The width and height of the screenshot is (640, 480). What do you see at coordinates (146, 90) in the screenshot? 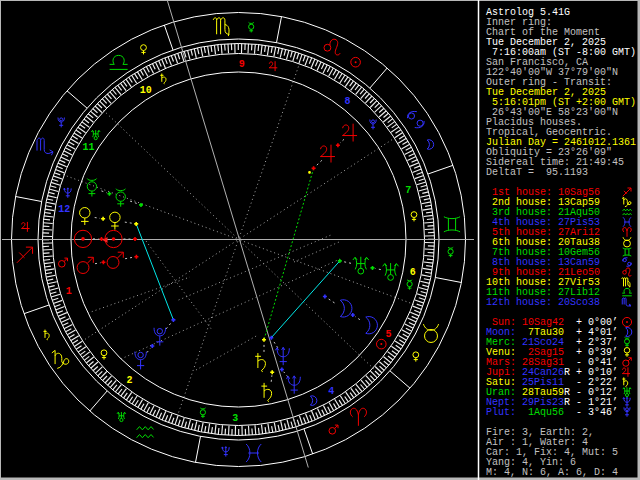
I see `svg-text: 10` at bounding box center [146, 90].